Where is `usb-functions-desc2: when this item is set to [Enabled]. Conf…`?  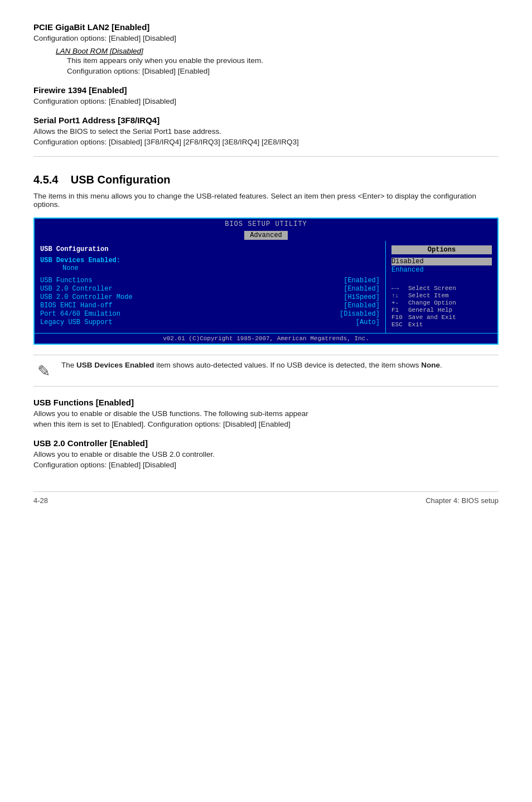
usb-functions-desc2: when this item is set to [Enabled]. Conf… is located at coordinates (266, 424).